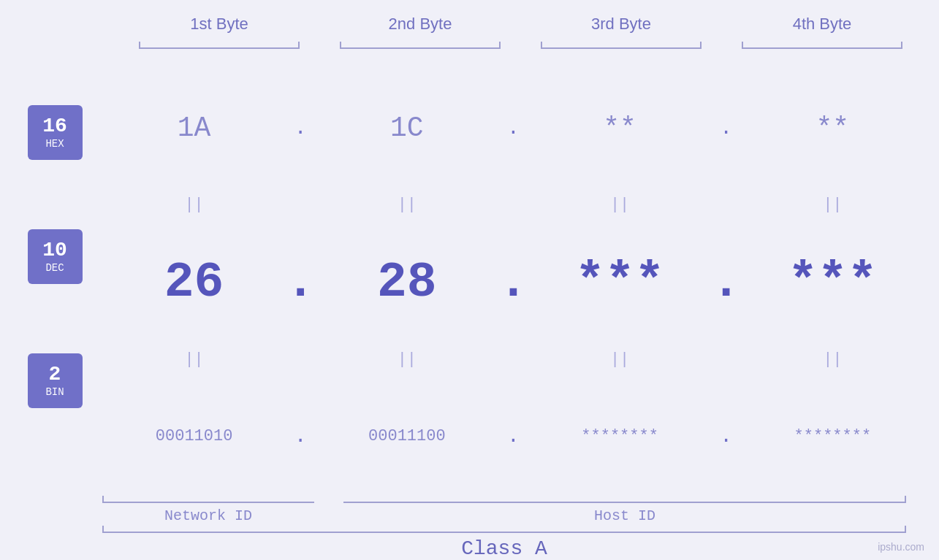 Image resolution: width=939 pixels, height=560 pixels. Describe the element at coordinates (833, 437) in the screenshot. I see `bin-b4: ********` at that location.